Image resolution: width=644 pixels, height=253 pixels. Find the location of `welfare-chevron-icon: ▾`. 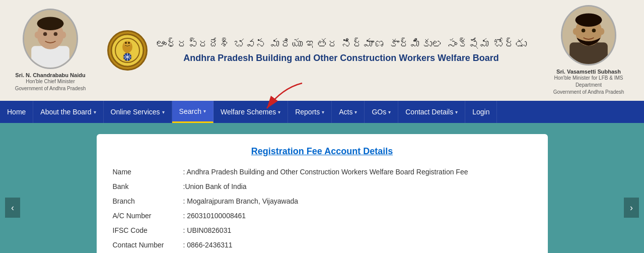

welfare-chevron-icon: ▾ is located at coordinates (279, 112).